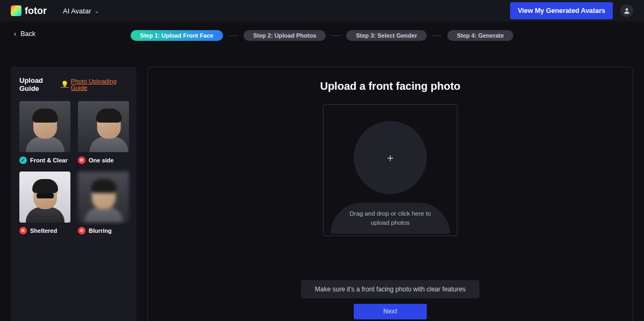 The width and height of the screenshot is (644, 321). Describe the element at coordinates (390, 289) in the screenshot. I see `hint-banner: Make sure it's a front facing photo with…` at that location.